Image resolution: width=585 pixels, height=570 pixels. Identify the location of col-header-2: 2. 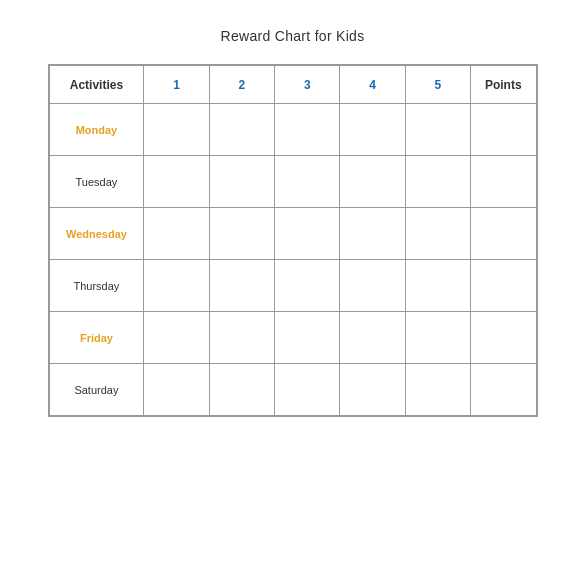
(242, 85).